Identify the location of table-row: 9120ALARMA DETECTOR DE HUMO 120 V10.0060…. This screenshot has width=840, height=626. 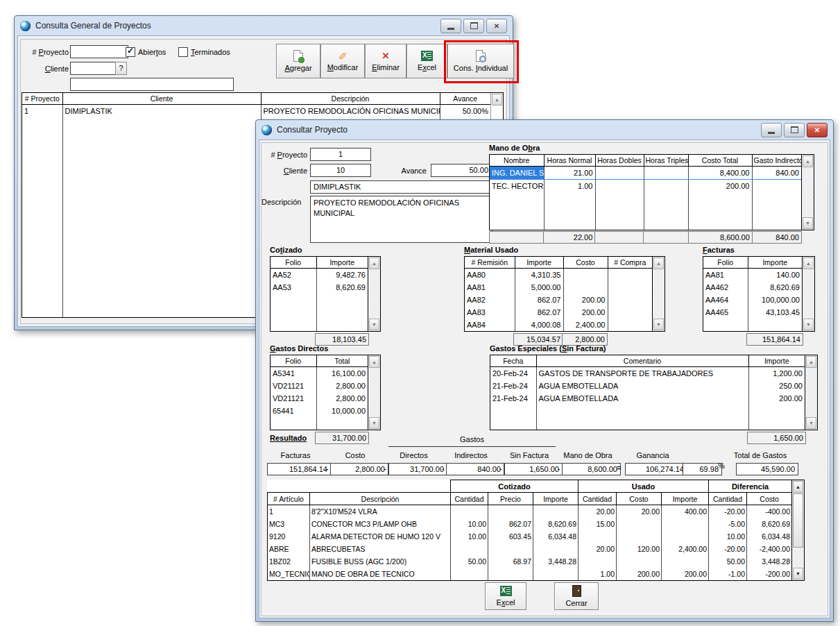
(530, 536).